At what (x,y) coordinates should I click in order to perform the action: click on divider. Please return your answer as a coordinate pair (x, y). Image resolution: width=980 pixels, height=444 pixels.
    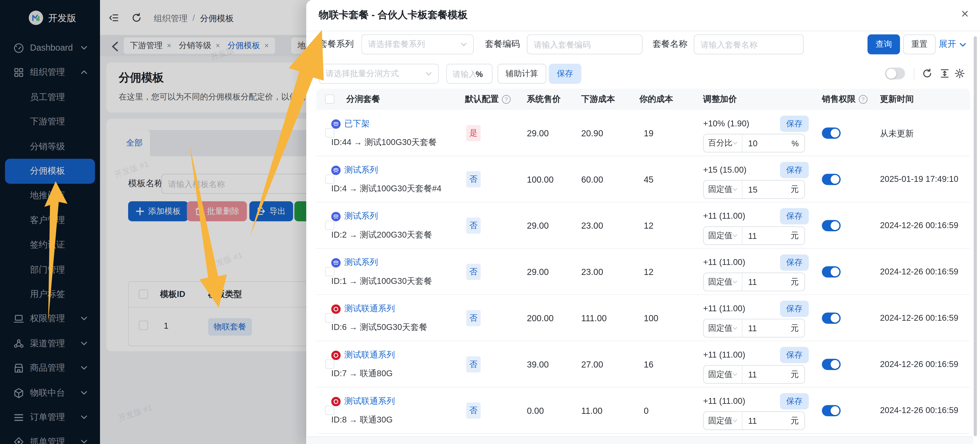
    Looking at the image, I should click on (914, 74).